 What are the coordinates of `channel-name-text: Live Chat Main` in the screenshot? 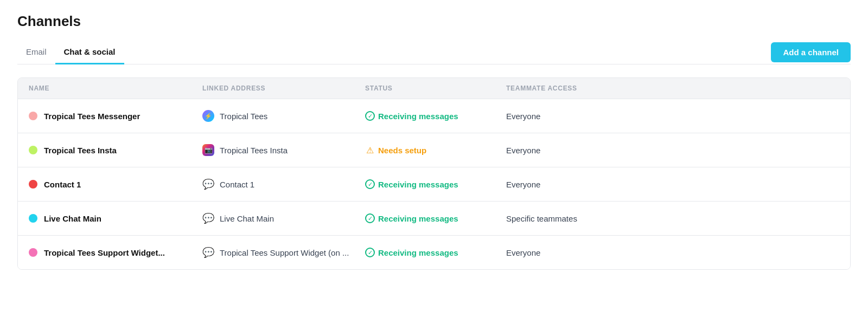 It's located at (73, 219).